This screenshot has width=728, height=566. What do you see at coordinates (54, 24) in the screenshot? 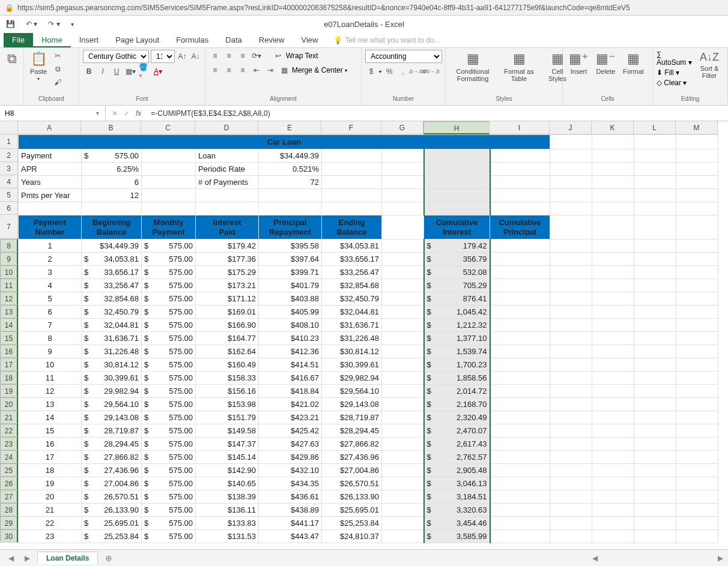
I see `redo-icon: ↷ ▾` at bounding box center [54, 24].